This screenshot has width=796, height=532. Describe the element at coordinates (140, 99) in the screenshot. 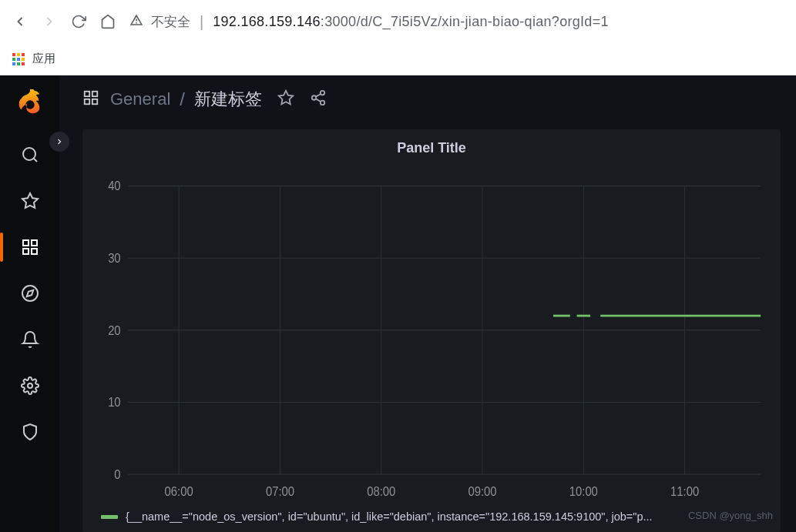

I see `breadcrumb-folder: General` at that location.